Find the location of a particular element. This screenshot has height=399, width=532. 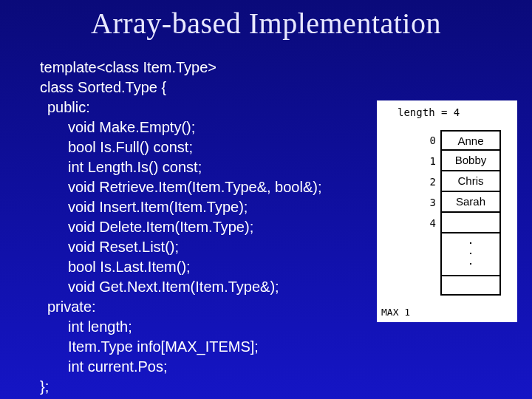

cell-value: Bobby is located at coordinates (471, 161).